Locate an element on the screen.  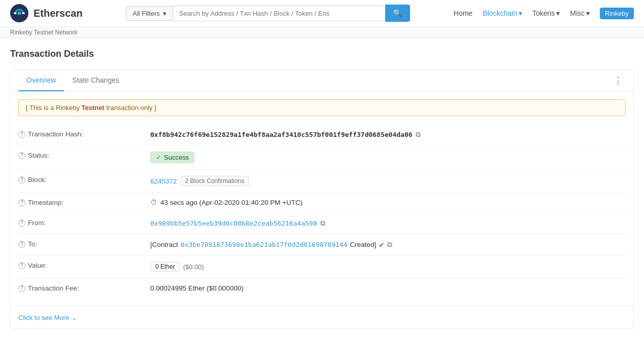
search-input is located at coordinates (279, 13).